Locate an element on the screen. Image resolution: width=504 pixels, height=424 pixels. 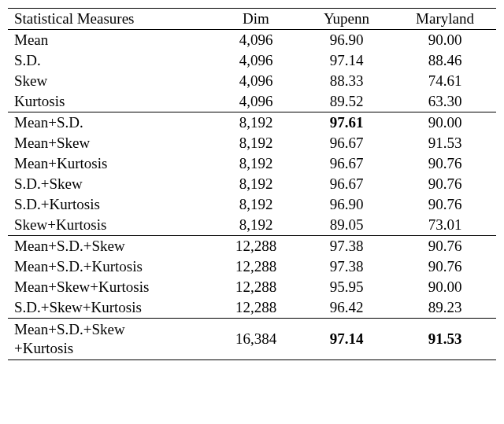
measure-label: Kurtosis is located at coordinates (110, 102).